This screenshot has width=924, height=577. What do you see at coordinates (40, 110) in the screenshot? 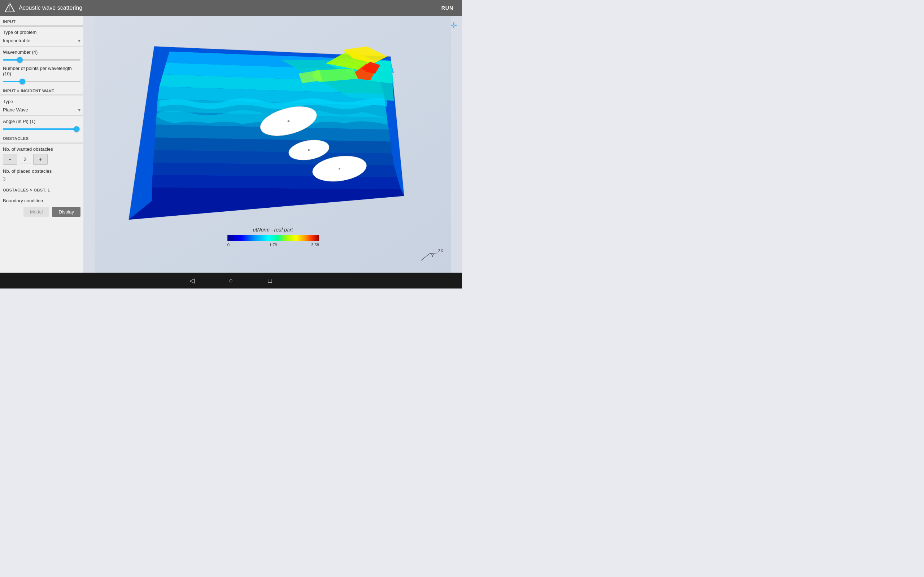
I see `type-value: Plane Wave` at bounding box center [40, 110].